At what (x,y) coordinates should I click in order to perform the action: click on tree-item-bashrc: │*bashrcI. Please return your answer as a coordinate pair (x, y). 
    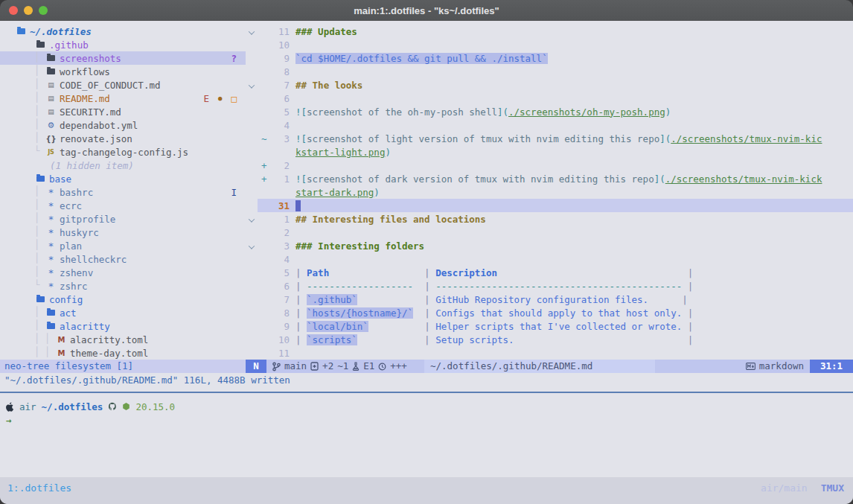
    Looking at the image, I should click on (123, 192).